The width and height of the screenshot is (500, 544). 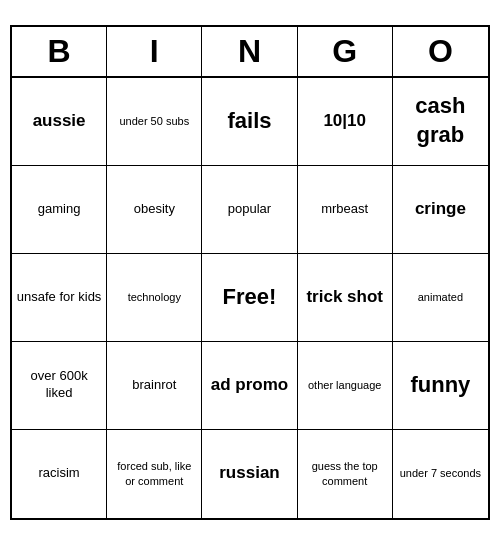 I want to click on bingo-cell: racisim, so click(x=60, y=474).